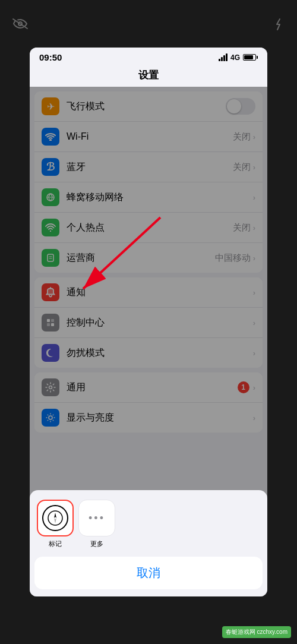 The height and width of the screenshot is (644, 297). Describe the element at coordinates (148, 107) in the screenshot. I see `airplane-row: ✈ 飞行模式` at that location.